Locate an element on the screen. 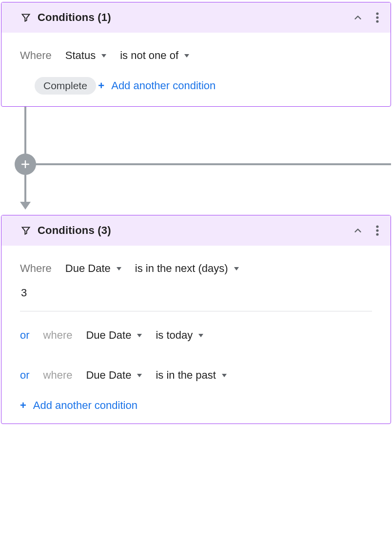  value-input: 3 is located at coordinates (196, 293).